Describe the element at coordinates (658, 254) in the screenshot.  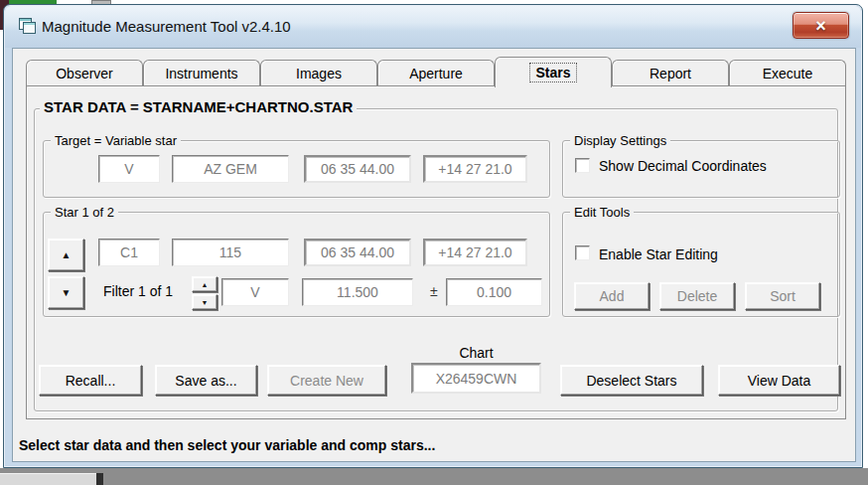
I see `enable-editing-label: Enable Star Editing` at that location.